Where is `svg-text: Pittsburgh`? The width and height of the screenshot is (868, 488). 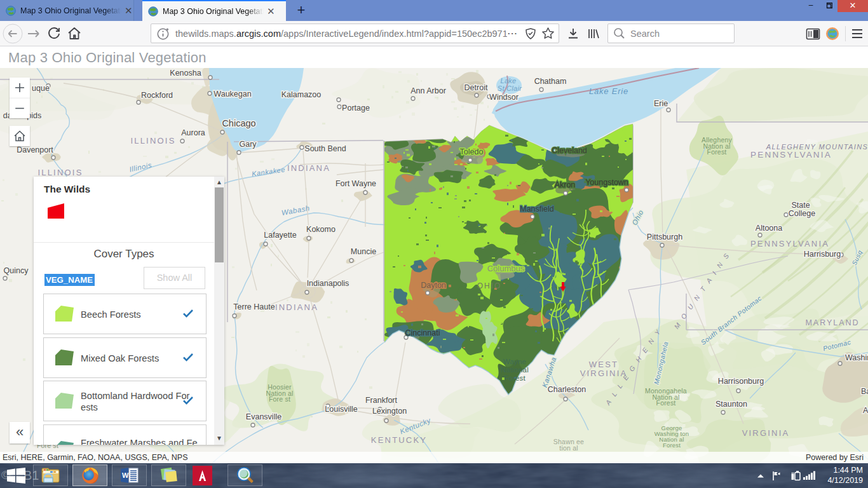 svg-text: Pittsburgh is located at coordinates (665, 237).